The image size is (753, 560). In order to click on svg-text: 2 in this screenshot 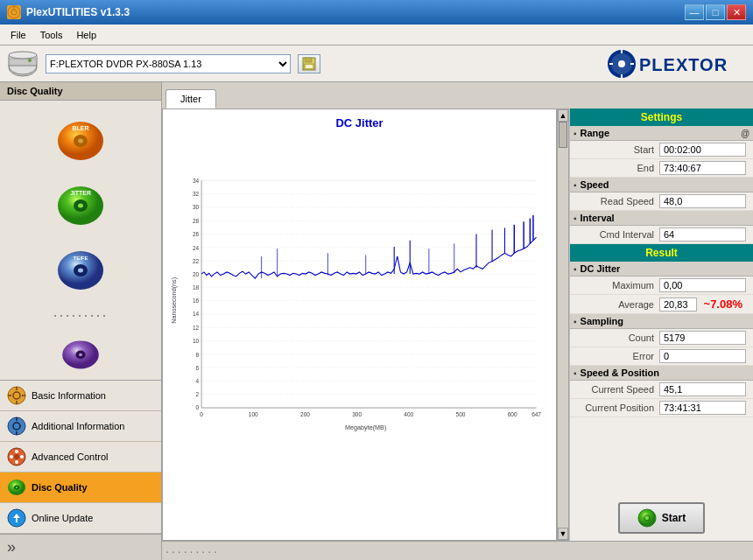, I will do `click(198, 394)`.